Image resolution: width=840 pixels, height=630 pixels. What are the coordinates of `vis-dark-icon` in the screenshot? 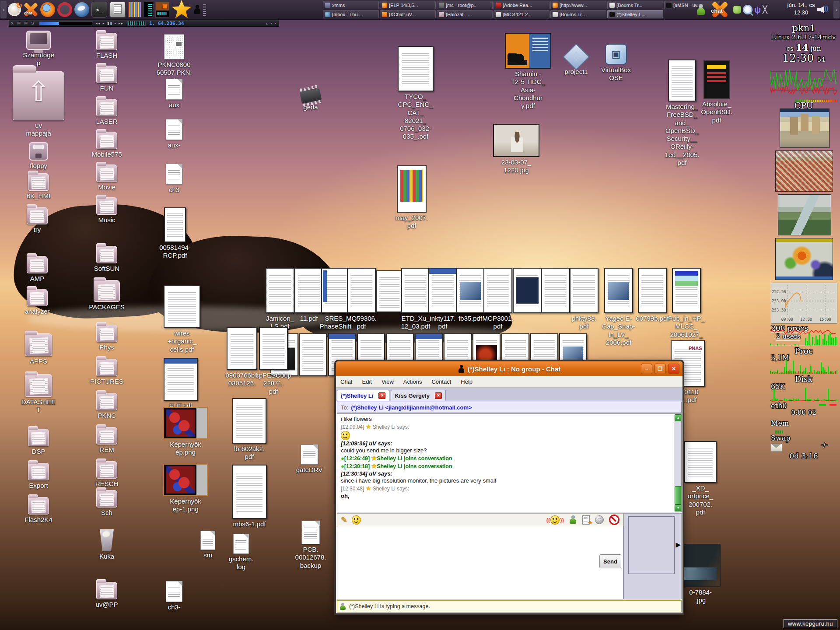 It's located at (148, 10).